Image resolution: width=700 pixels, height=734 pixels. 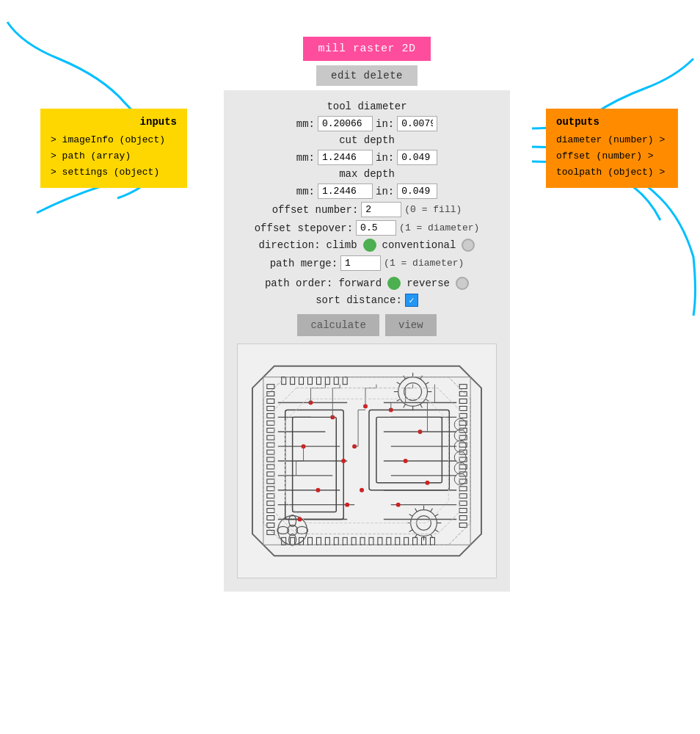 I want to click on max-depth-title: max depth, so click(x=367, y=174).